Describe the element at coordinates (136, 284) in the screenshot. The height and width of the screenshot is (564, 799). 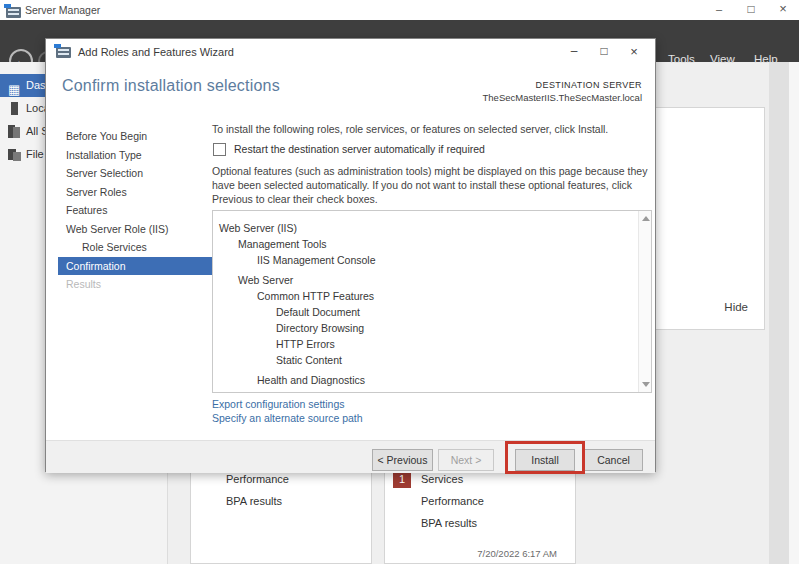
I see `wizard-step-results: Results` at that location.